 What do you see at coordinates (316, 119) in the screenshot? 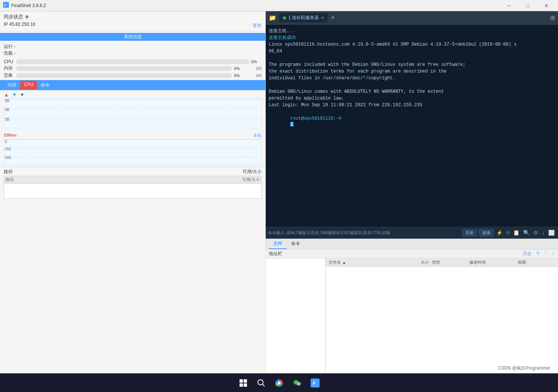
I see `terminal-prompt: root@vps50101116:~#` at bounding box center [316, 119].